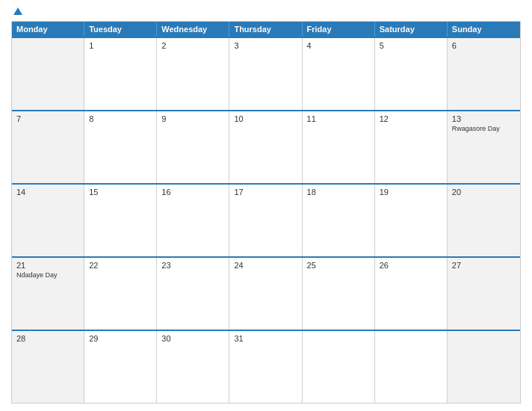  I want to click on table-row: 19, so click(411, 220).